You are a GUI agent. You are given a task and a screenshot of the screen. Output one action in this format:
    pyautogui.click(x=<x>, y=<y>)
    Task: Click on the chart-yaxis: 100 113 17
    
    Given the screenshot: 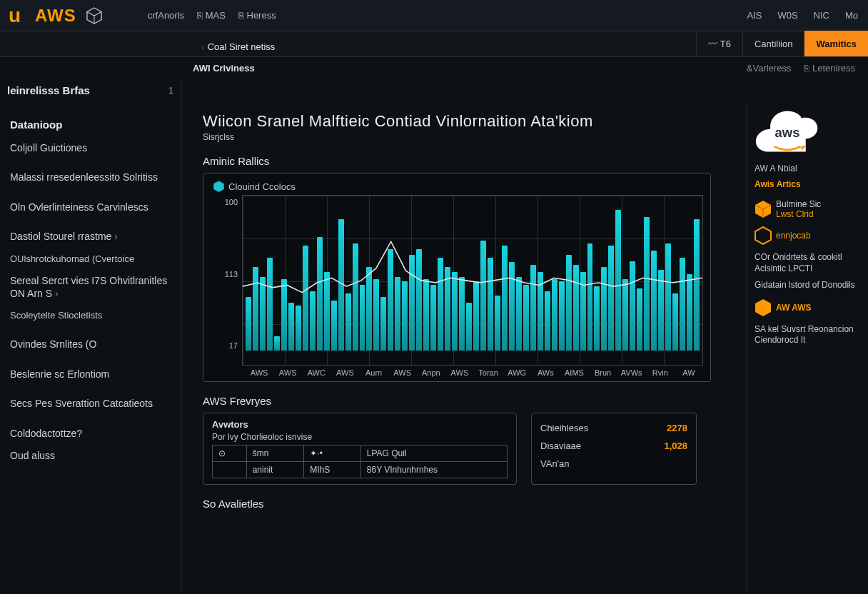 What is the action you would take?
    pyautogui.click(x=228, y=280)
    